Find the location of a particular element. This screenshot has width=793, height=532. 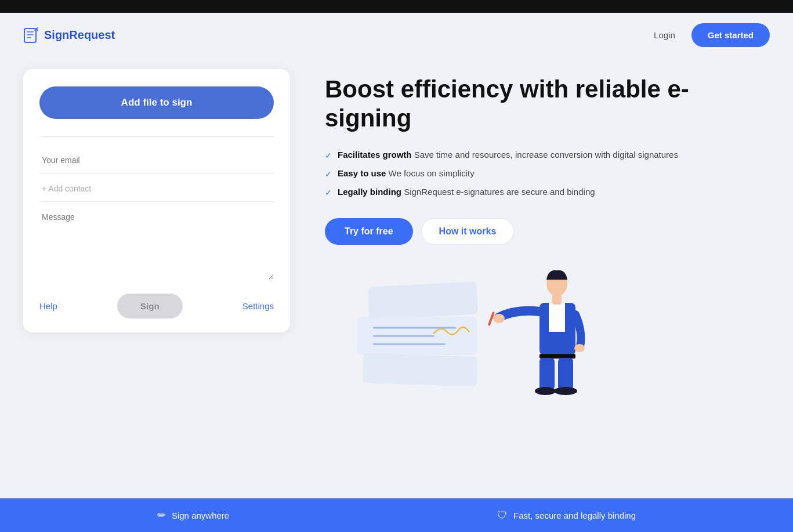

footer: ✏ Sign anywhere 🛡 Fast, secure and legal… is located at coordinates (397, 515).